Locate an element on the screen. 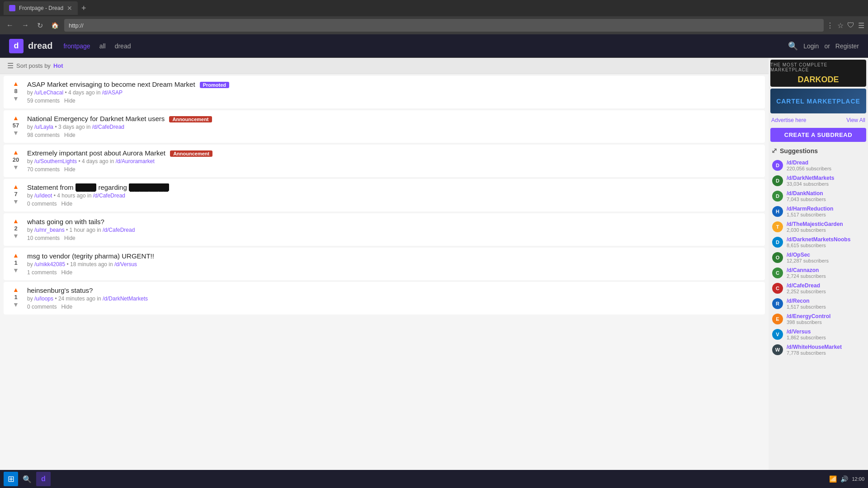  post-author: /u/SouthernLights is located at coordinates (56, 161).